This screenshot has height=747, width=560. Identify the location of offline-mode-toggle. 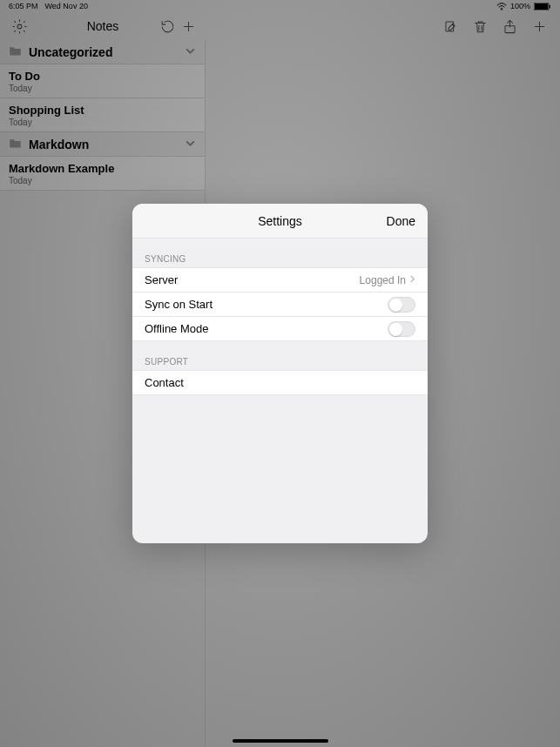
(401, 329).